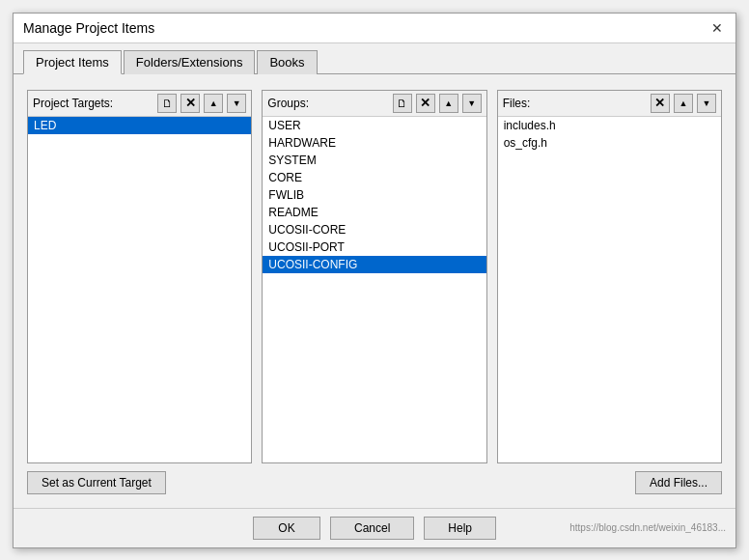 This screenshot has width=749, height=560. What do you see at coordinates (236, 103) in the screenshot?
I see `targets-down-button: ▼` at bounding box center [236, 103].